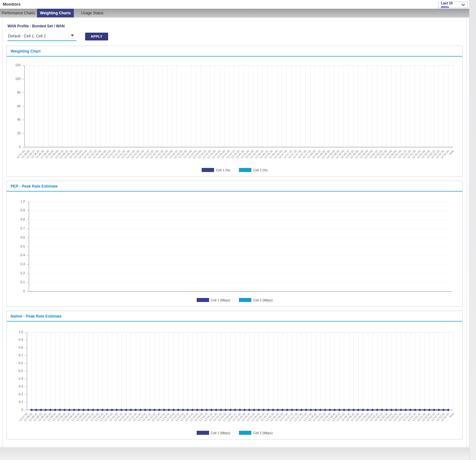  Describe the element at coordinates (256, 300) in the screenshot. I see `legend-item: Cell 2 (Mbps)` at that location.